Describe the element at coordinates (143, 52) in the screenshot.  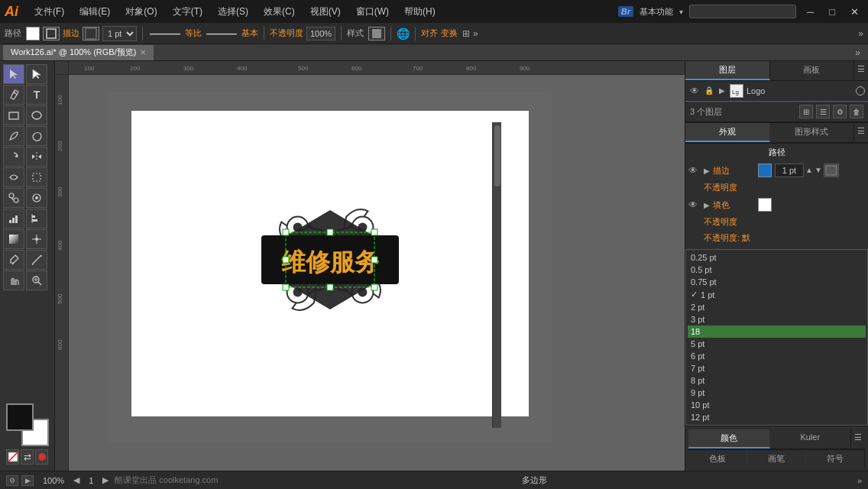
I see `tab-close-button: ✕` at that location.